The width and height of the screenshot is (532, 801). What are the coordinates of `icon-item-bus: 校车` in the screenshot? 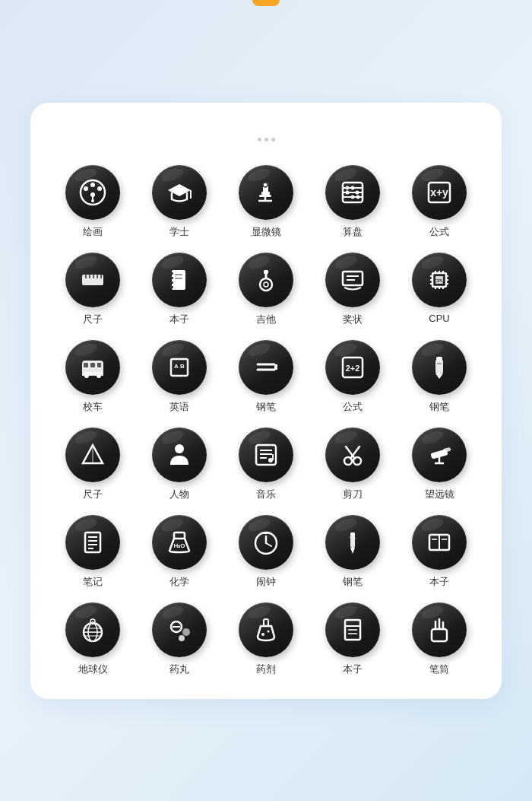 It's located at (93, 377).